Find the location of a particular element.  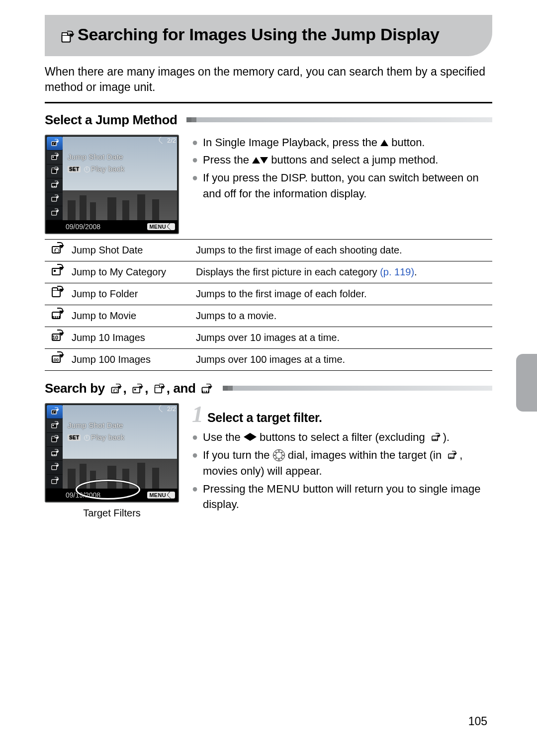

lcd-preview-1: 10 100 2/2 Jump Shot Date SET Play back … is located at coordinates (112, 184).